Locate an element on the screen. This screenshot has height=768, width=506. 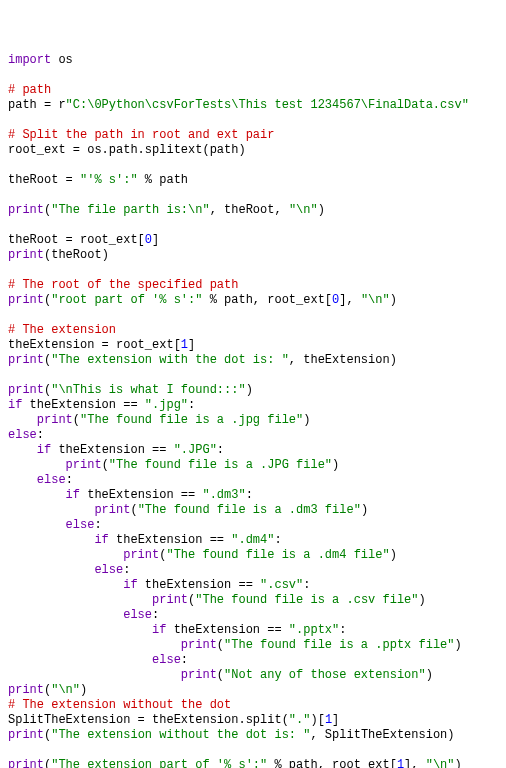
code-text: )[ is located at coordinates (317, 720).